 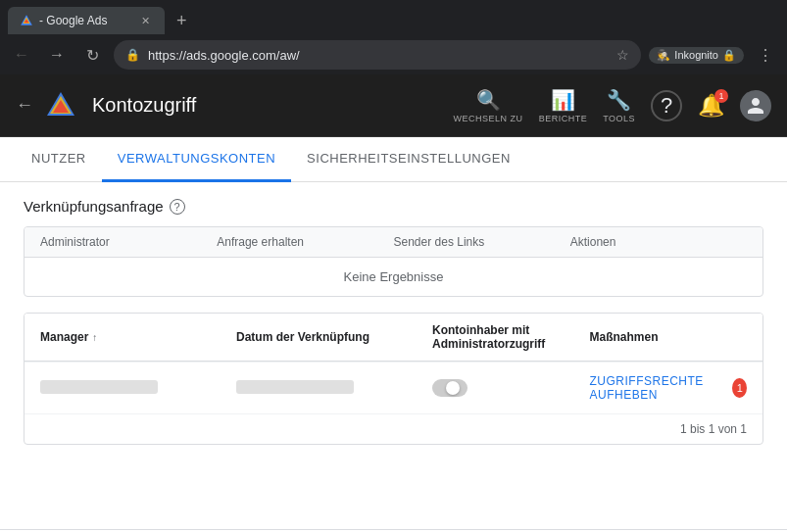 What do you see at coordinates (65, 337) in the screenshot?
I see `manager-col-label: Manager` at bounding box center [65, 337].